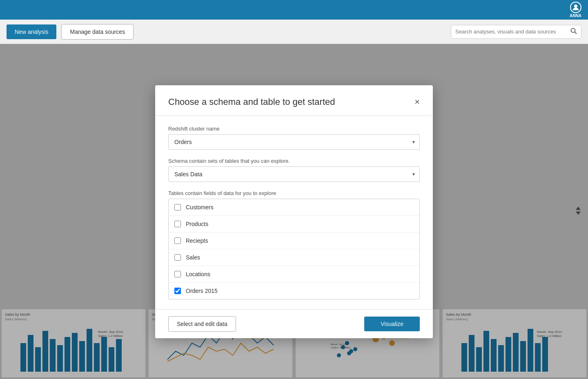  Describe the element at coordinates (294, 10) in the screenshot. I see `top-bar: ANNA` at that location.